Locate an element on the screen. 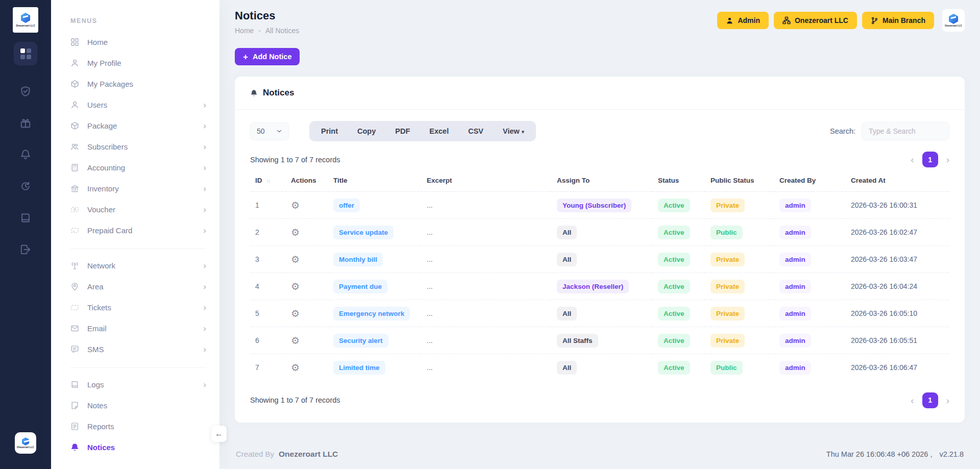  footer-timestamp: Thu Mar 26 16:06:48 +06 2026 , is located at coordinates (879, 454).